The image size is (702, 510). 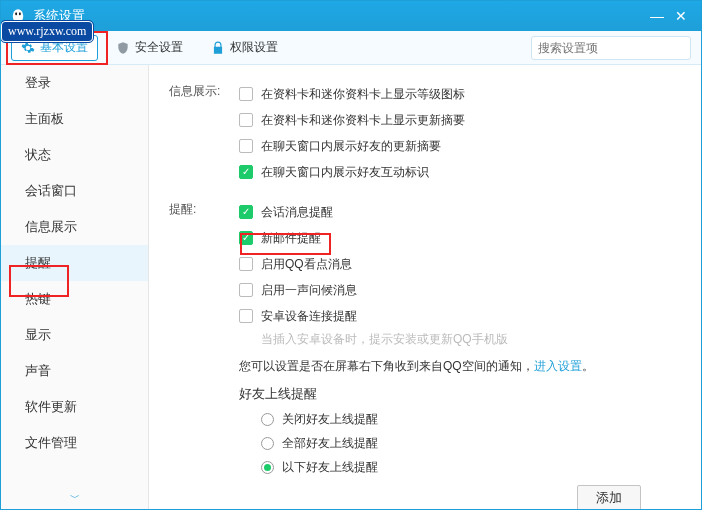 I want to click on section-label: 提醒:, so click(x=204, y=354).